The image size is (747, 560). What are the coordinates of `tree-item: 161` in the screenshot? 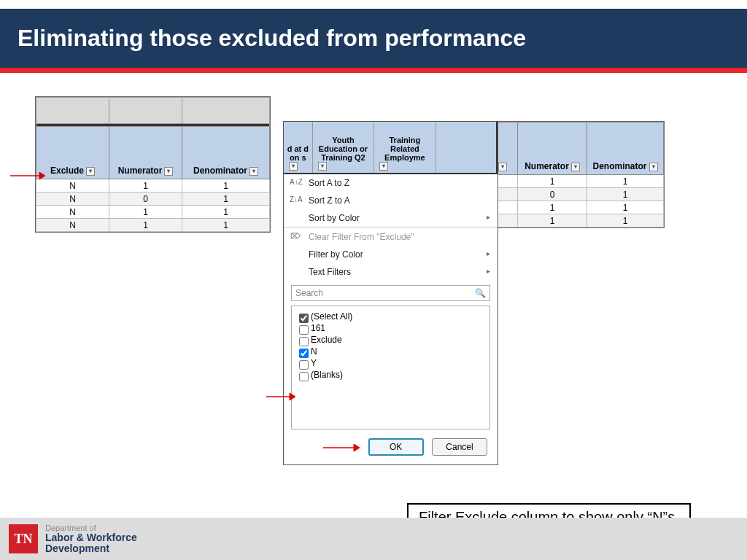 It's located at (391, 328).